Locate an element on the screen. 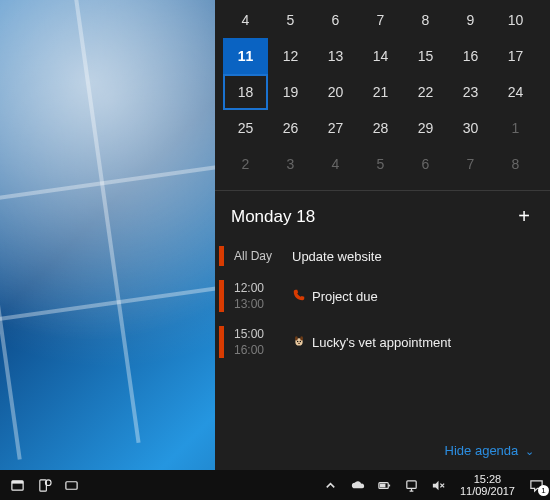  tray-up-icon is located at coordinates (330, 485).